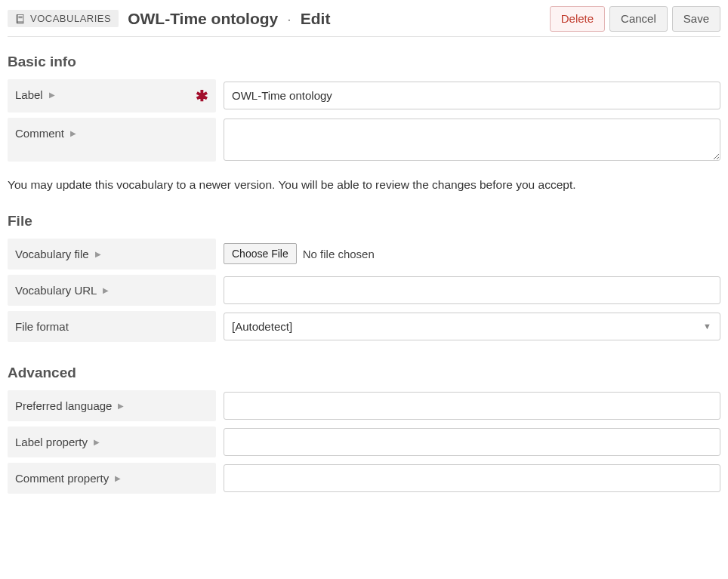 This screenshot has width=728, height=579. Describe the element at coordinates (68, 479) in the screenshot. I see `field-label-comment-prop: Comment property ▶` at that location.